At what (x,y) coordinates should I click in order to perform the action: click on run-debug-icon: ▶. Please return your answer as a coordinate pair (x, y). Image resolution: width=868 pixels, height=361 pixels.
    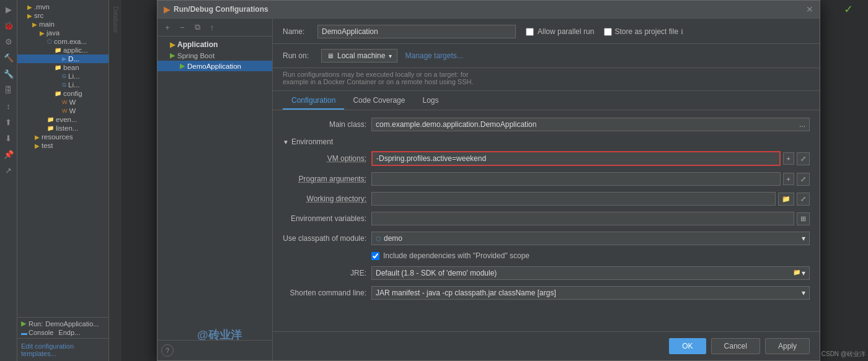
    Looking at the image, I should click on (167, 10).